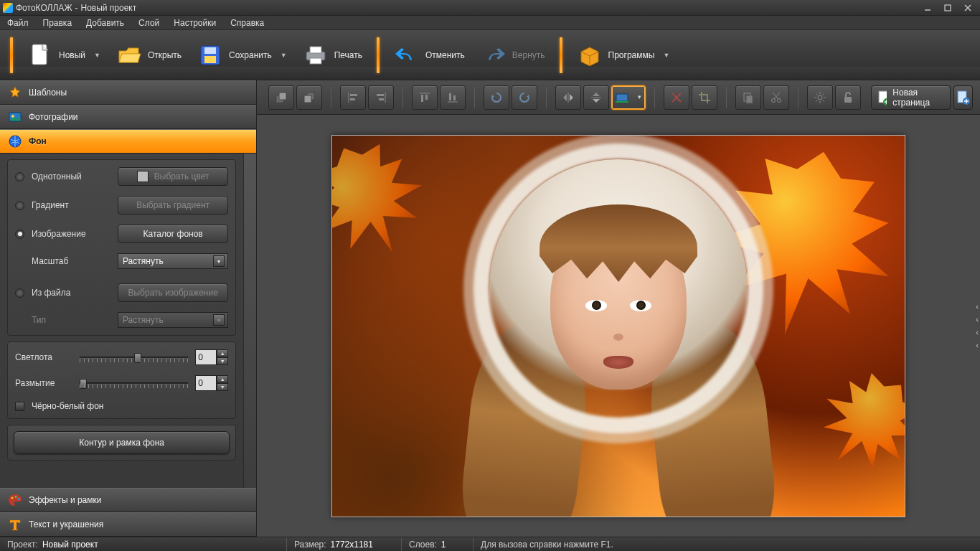  Describe the element at coordinates (149, 23) in the screenshot. I see `menu-layer: Слой` at that location.